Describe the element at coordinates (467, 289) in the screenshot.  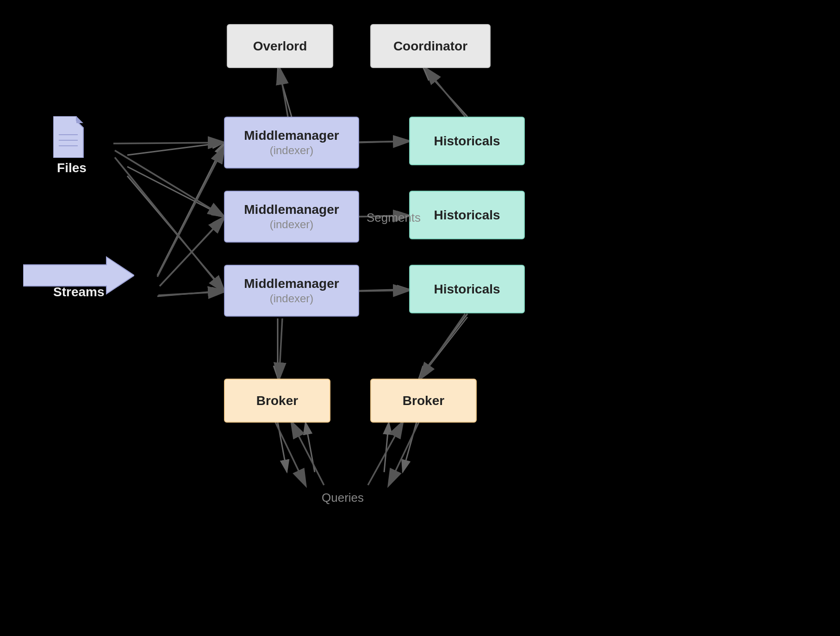
I see `historicals-3: Historicals` at that location.